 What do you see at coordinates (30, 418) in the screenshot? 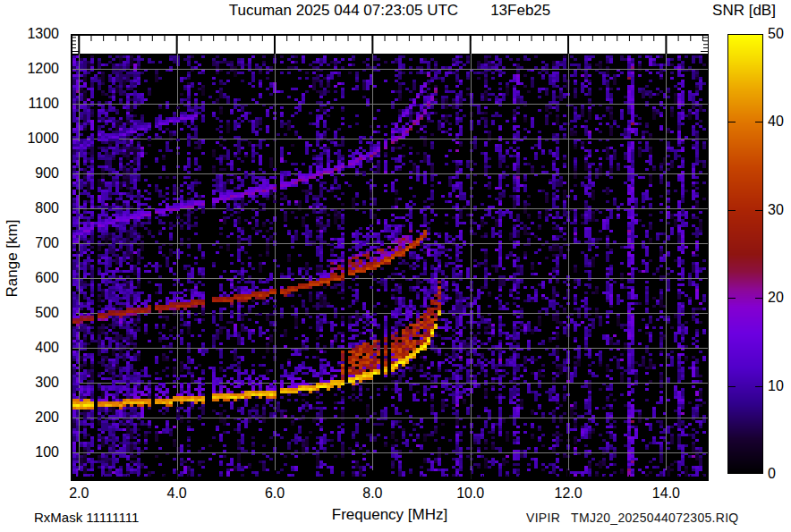
I see `y-tick-label: 200` at bounding box center [30, 418].